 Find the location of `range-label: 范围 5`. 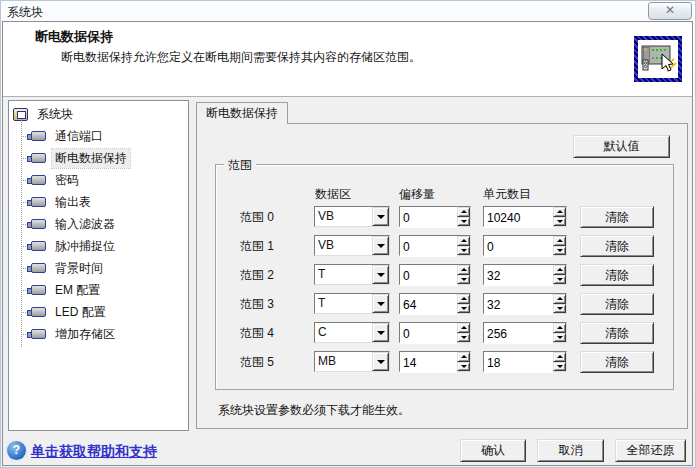

range-label: 范围 5 is located at coordinates (257, 362).